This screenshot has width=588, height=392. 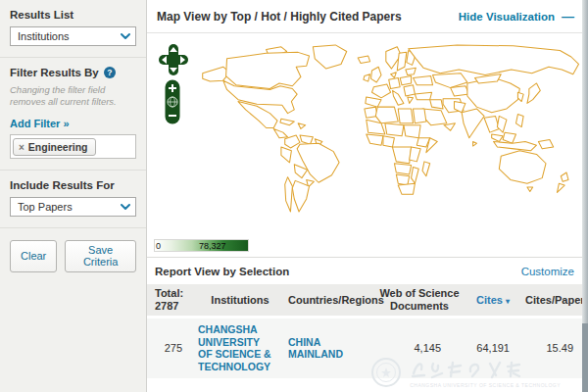 What do you see at coordinates (406, 80) in the screenshot?
I see `country-poland` at bounding box center [406, 80].